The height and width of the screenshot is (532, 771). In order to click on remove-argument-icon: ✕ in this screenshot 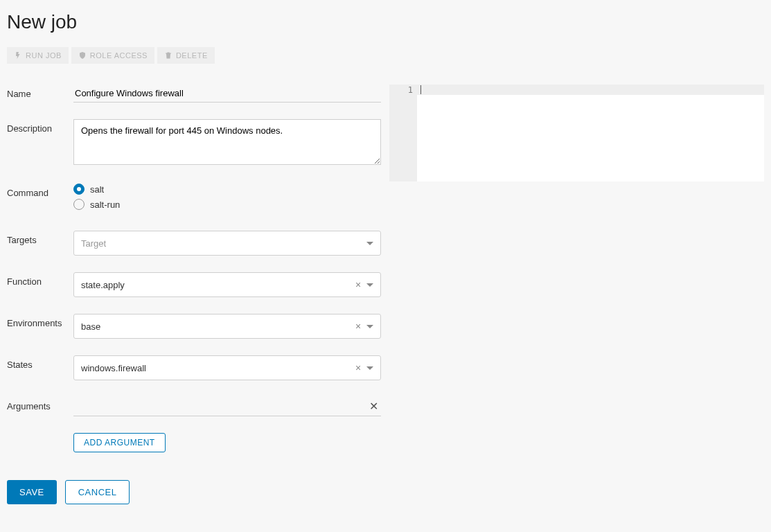, I will do `click(374, 406)`.